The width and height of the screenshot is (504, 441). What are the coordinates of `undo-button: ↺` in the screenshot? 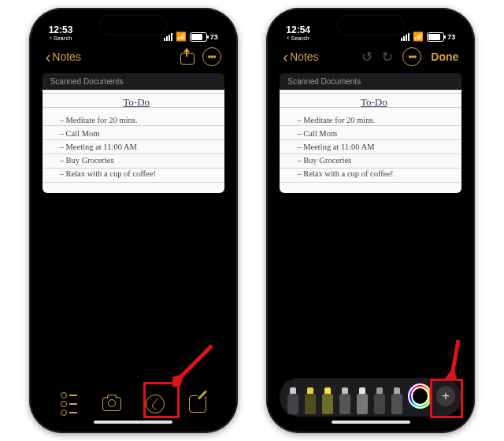 It's located at (367, 57).